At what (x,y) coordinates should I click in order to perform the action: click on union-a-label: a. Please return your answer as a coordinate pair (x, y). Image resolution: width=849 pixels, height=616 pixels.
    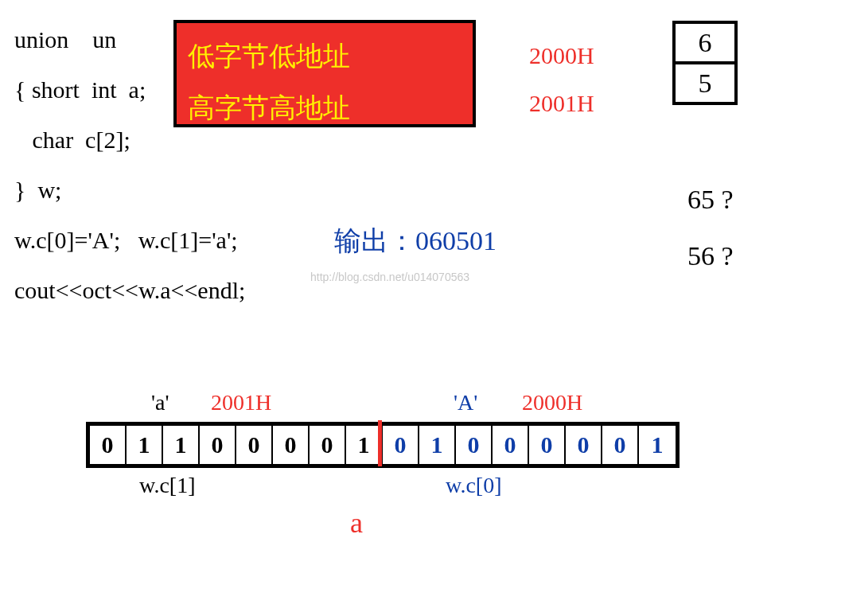
    Looking at the image, I should click on (356, 523).